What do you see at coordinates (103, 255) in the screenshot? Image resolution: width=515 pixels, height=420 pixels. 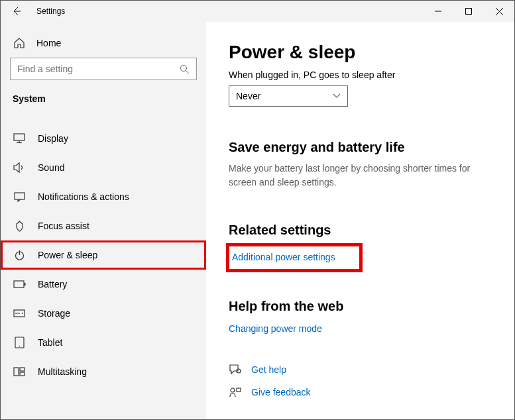 I see `sidebar-item-power-sleep: Power & sleep` at bounding box center [103, 255].